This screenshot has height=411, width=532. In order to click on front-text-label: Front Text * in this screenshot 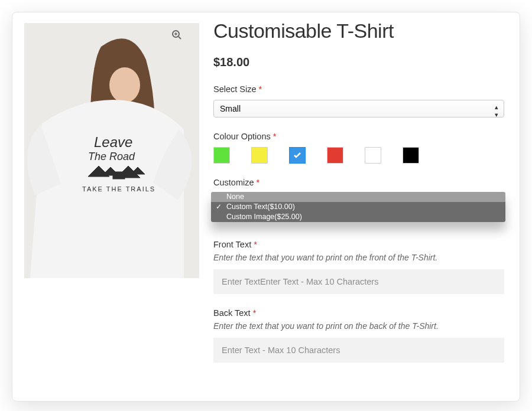, I will do `click(359, 244)`.